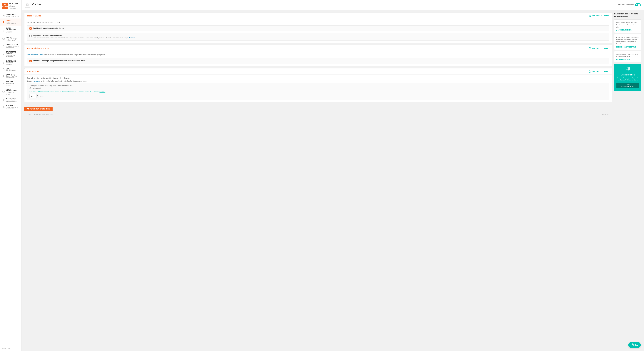  Describe the element at coordinates (11, 62) in the screenshot. I see `sidebar-item-datenbank: DATENBANK Aufräumen, optimieren` at that location.